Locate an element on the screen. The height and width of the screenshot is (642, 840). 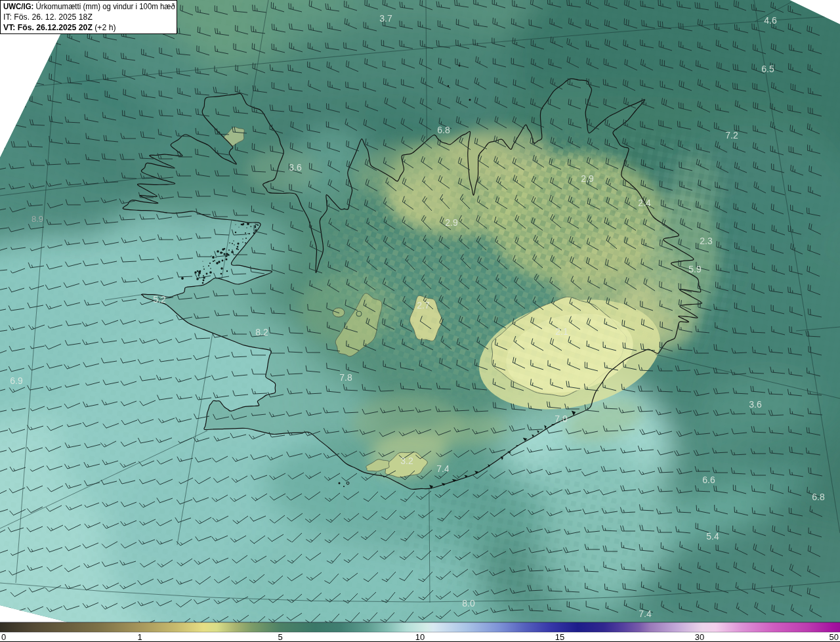
svg-text: 6.9 is located at coordinates (16, 381).